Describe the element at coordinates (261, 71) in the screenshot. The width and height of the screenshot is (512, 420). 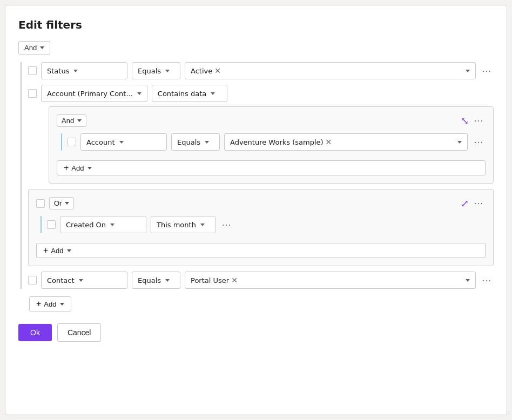
I see `filter-row-1: Status Equals Active ✕ ···` at that location.